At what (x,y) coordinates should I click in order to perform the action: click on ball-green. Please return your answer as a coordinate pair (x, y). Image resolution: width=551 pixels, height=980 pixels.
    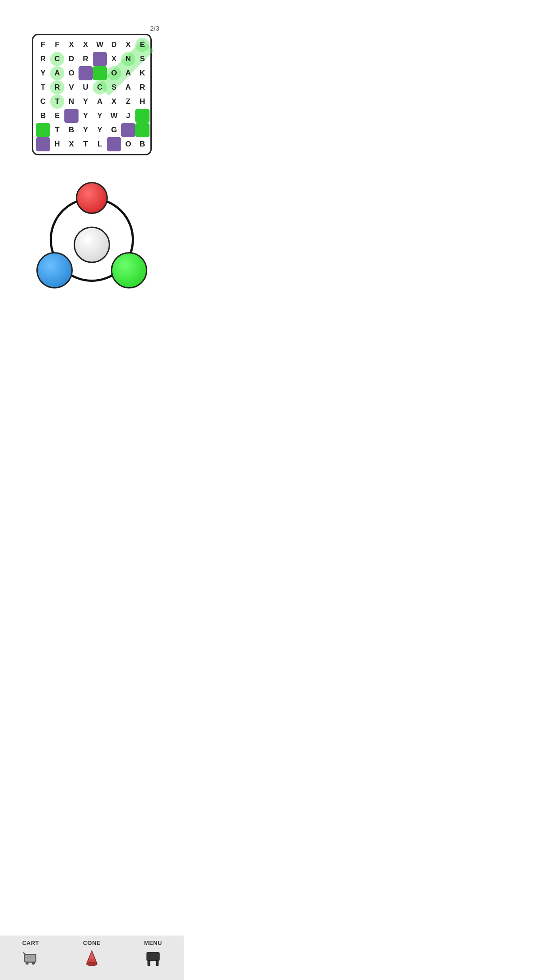
    Looking at the image, I should click on (129, 270).